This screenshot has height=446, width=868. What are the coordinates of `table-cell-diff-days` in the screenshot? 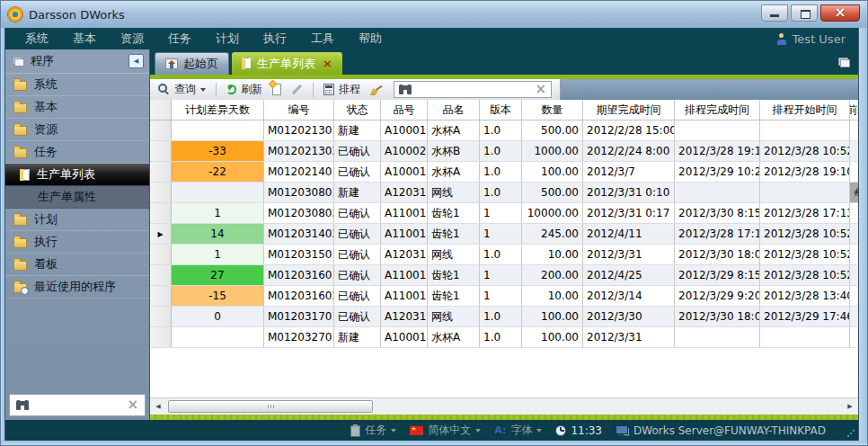 It's located at (217, 192).